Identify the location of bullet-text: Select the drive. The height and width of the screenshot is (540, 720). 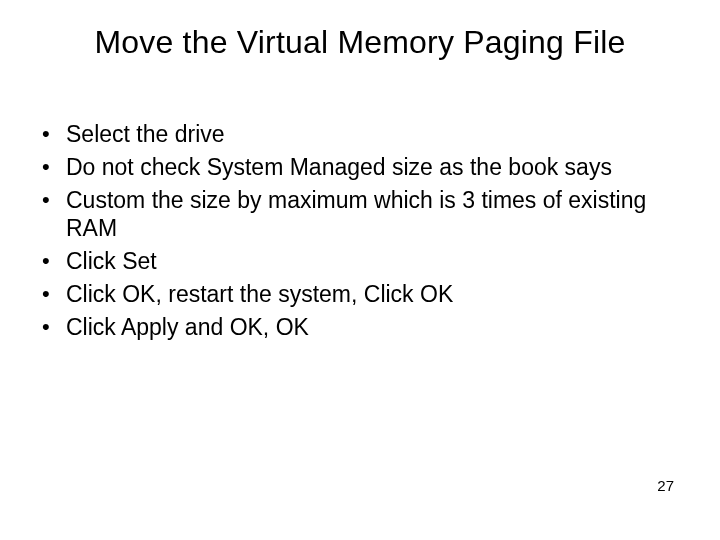
(146, 134).